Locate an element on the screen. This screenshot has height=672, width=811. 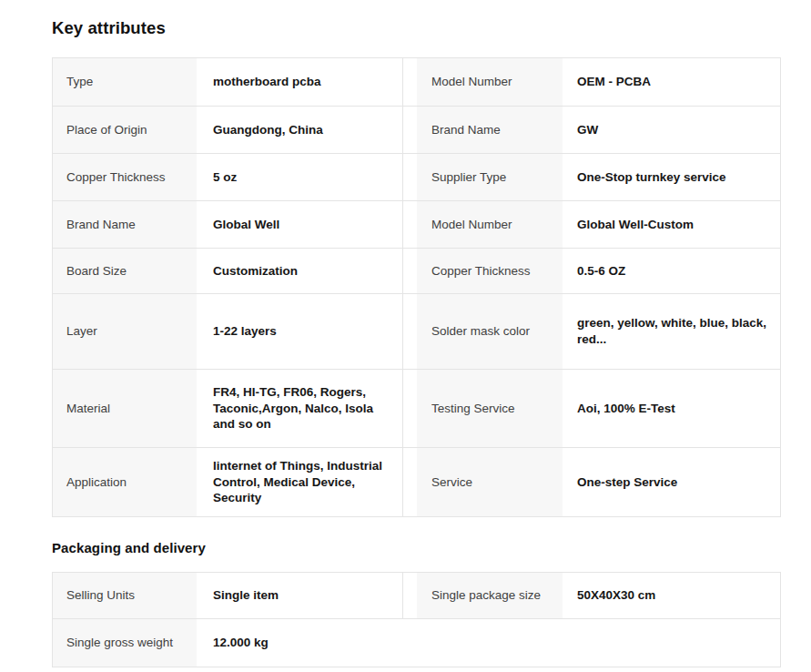
attribute-value: 0.5-6 OZ is located at coordinates (672, 271).